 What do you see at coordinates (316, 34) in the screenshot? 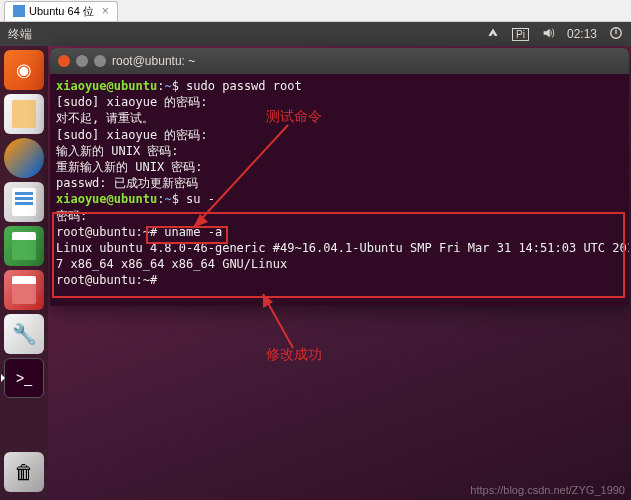
I see `ubuntu-top-panel: 终端 Pi 02:13` at bounding box center [316, 34].